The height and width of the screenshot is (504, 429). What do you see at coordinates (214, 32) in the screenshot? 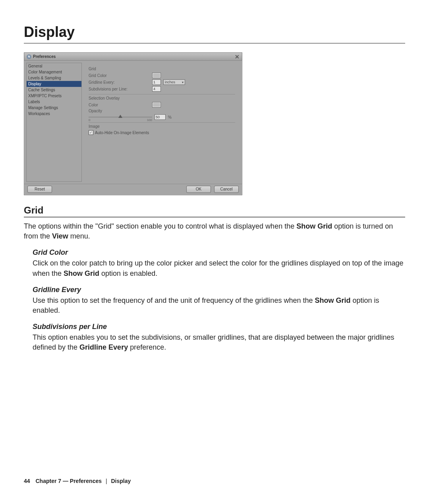
I see `page-title: Display` at bounding box center [214, 32].